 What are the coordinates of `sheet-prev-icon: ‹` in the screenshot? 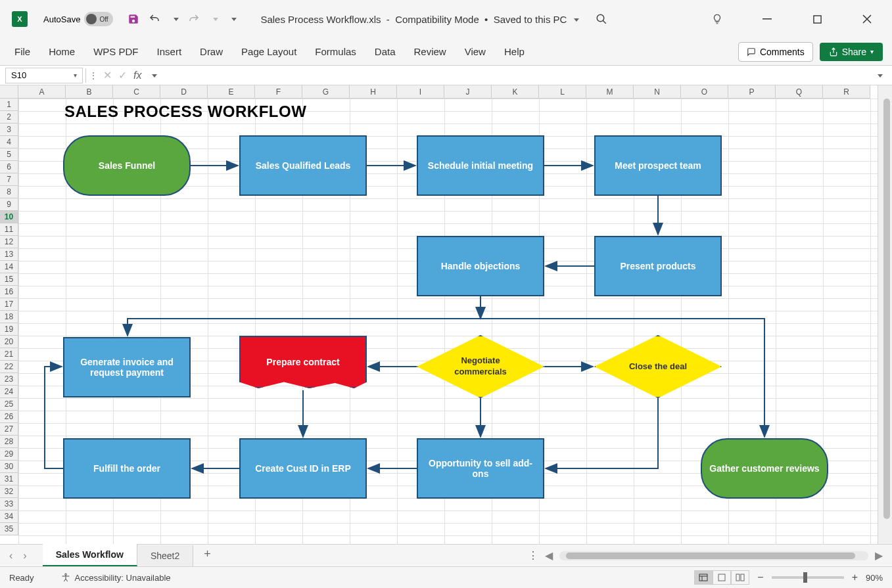 It's located at (11, 556).